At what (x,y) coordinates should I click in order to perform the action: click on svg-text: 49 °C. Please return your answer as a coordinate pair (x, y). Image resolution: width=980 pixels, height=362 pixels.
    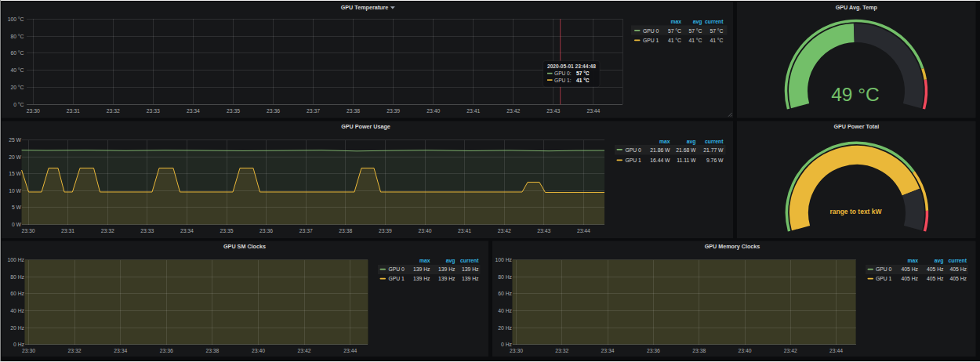
    Looking at the image, I should click on (855, 94).